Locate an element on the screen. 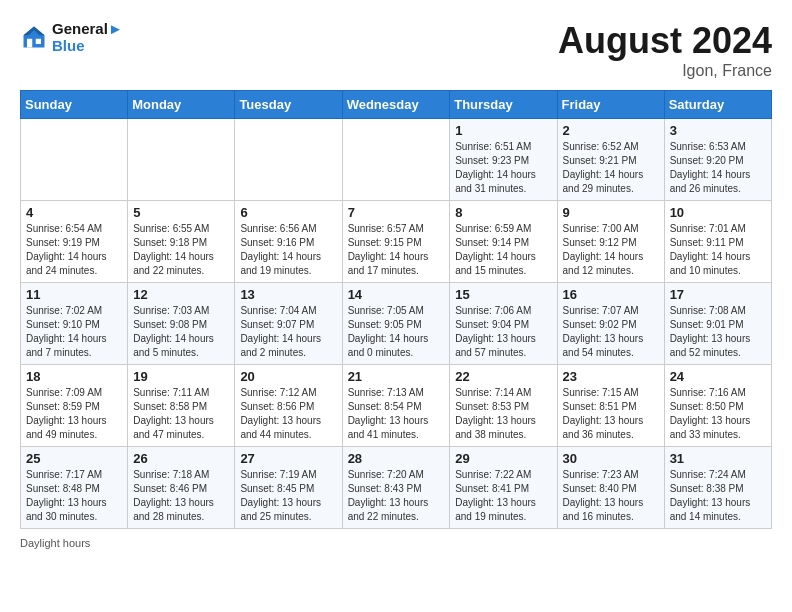 The image size is (792, 612). calendar-cell: 18Sunrise: 7:09 AM Sunset: 8:59 PM Dayli… is located at coordinates (74, 406).